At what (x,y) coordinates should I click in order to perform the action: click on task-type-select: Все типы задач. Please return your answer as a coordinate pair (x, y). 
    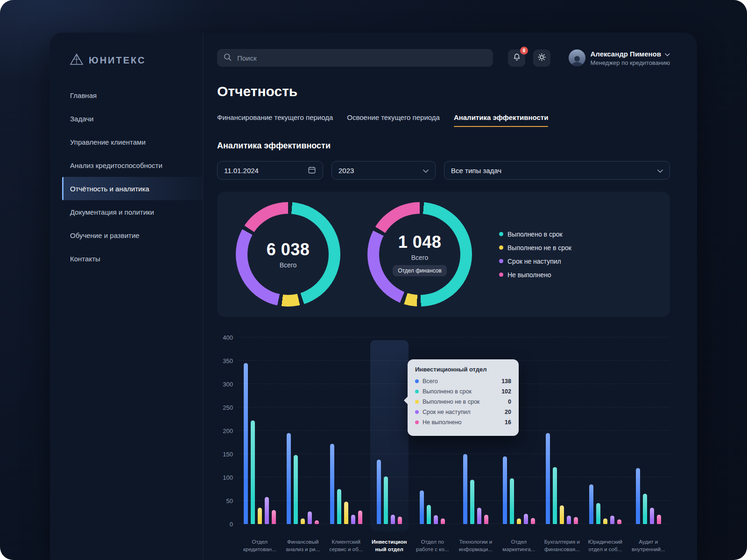
    Looking at the image, I should click on (557, 170).